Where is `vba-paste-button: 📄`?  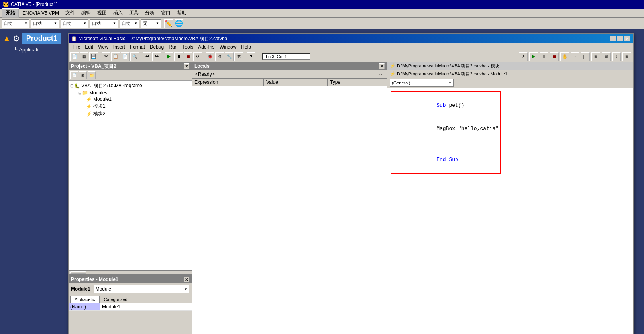 vba-paste-button: 📄 is located at coordinates (125, 57).